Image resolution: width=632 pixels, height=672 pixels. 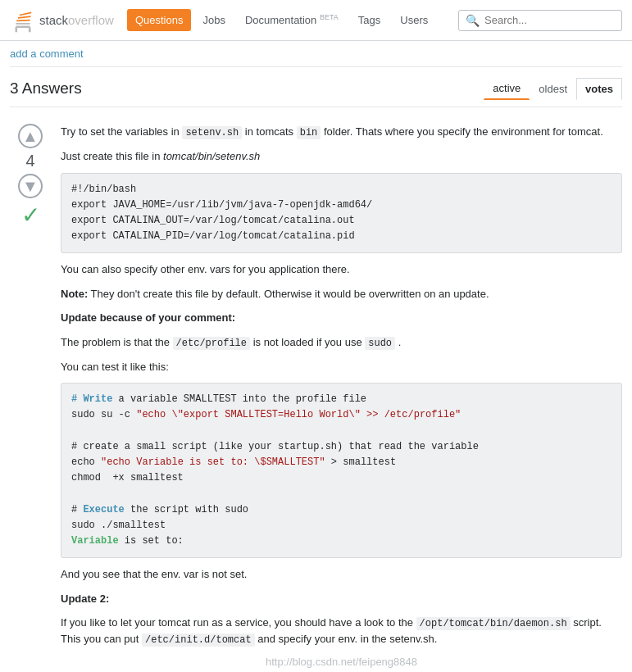 I want to click on nav-links: Questions Jobs Documentation BETA Tags U…, so click(x=293, y=20).